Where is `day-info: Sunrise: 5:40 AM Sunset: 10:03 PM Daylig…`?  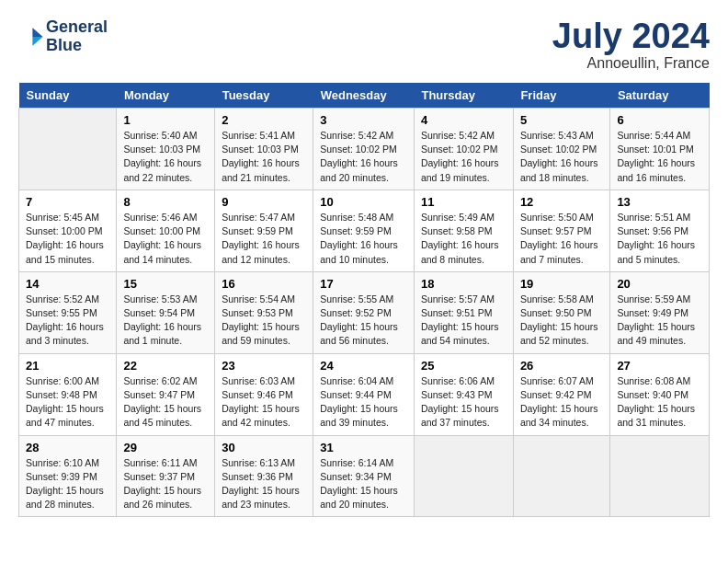 day-info: Sunrise: 5:40 AM Sunset: 10:03 PM Daylig… is located at coordinates (165, 156).